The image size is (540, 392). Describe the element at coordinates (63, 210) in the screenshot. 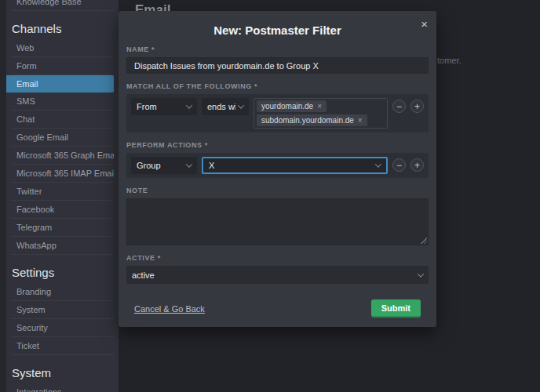

I see `sidebar-item-facebook: Facebook` at that location.